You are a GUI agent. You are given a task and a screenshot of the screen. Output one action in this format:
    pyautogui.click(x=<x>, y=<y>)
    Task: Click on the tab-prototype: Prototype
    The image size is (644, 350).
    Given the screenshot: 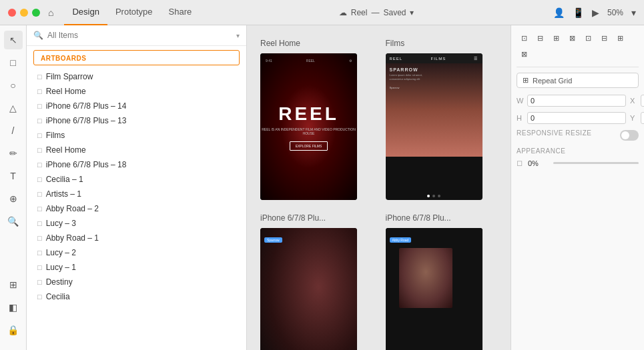 What is the action you would take?
    pyautogui.click(x=134, y=13)
    